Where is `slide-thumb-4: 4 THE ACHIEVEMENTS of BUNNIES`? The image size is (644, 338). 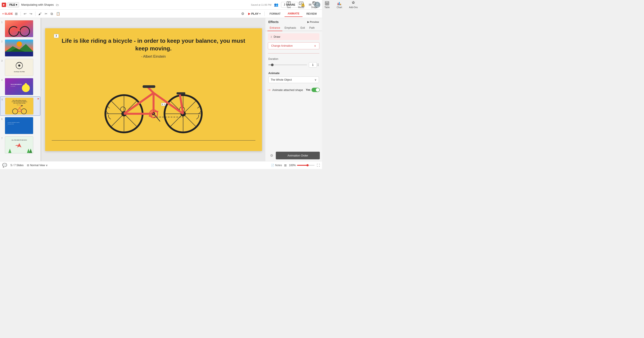
slide-thumb-4: 4 THE ACHIEVEMENTS of BUNNIES is located at coordinates (20, 87).